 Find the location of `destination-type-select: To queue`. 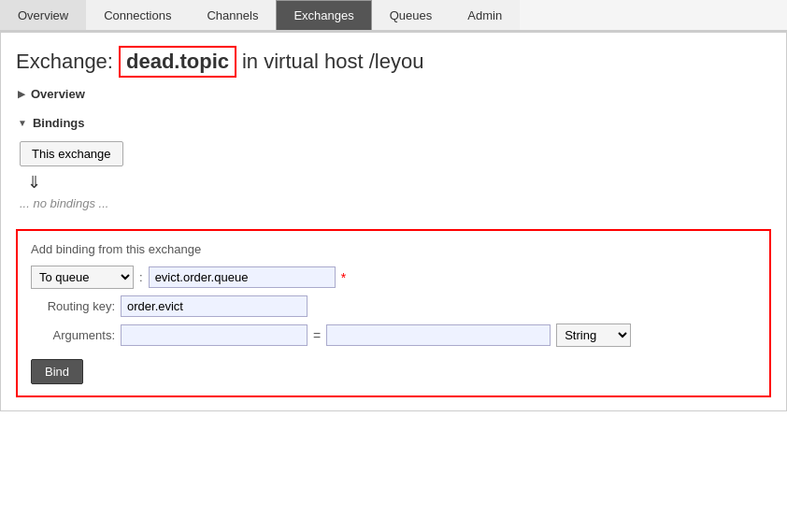

destination-type-select: To queue is located at coordinates (82, 277).